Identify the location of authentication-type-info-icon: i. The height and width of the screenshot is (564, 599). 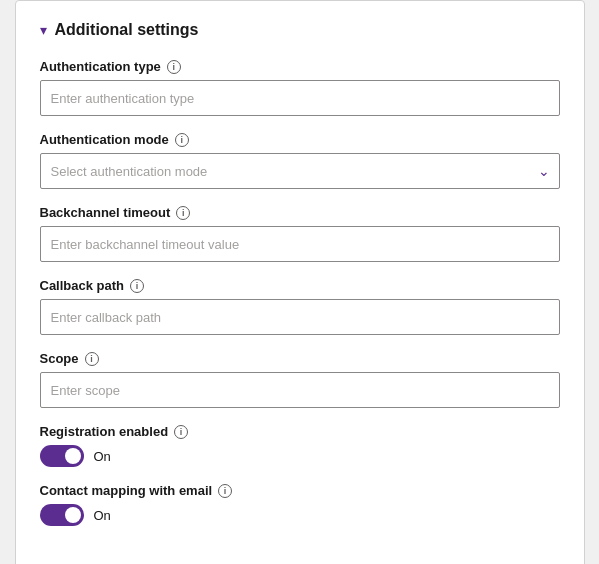
(174, 67).